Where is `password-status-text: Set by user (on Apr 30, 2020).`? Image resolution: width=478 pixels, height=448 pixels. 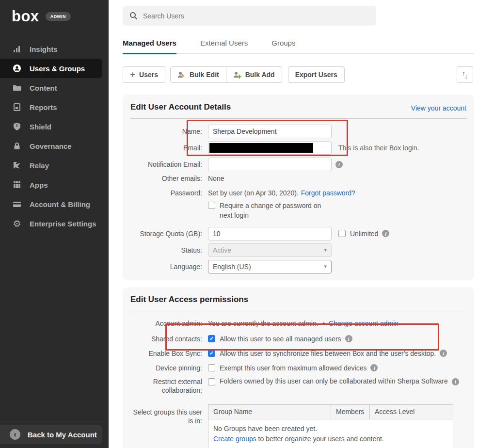 password-status-text: Set by user (on Apr 30, 2020). is located at coordinates (253, 193).